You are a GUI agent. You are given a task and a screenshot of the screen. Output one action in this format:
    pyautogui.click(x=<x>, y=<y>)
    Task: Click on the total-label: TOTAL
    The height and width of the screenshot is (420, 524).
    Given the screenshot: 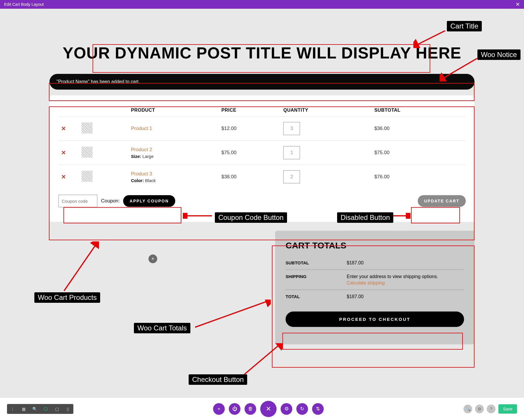 What is the action you would take?
    pyautogui.click(x=316, y=297)
    